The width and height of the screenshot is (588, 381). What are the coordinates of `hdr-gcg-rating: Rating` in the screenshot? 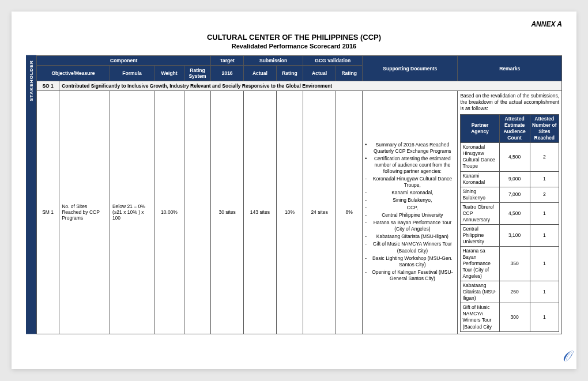 It's located at (349, 74).